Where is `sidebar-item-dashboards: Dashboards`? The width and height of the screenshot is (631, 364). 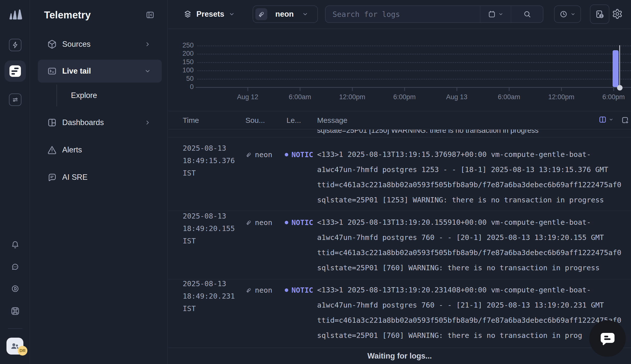 sidebar-item-dashboards: Dashboards is located at coordinates (100, 122).